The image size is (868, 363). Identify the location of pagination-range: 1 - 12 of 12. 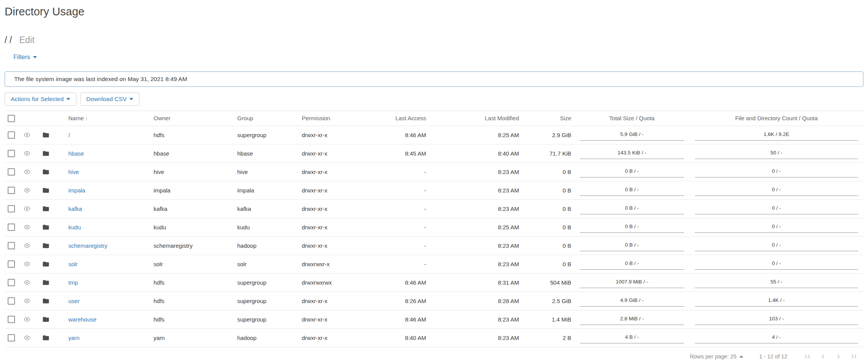
(773, 356).